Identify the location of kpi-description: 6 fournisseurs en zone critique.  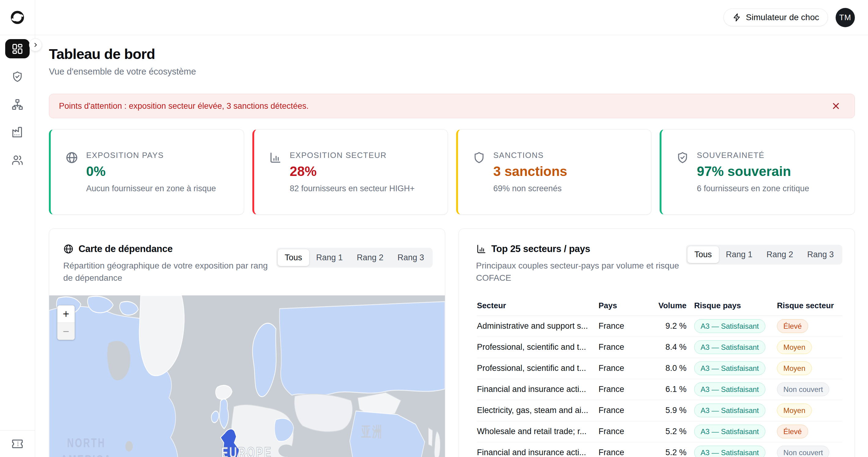
(753, 189).